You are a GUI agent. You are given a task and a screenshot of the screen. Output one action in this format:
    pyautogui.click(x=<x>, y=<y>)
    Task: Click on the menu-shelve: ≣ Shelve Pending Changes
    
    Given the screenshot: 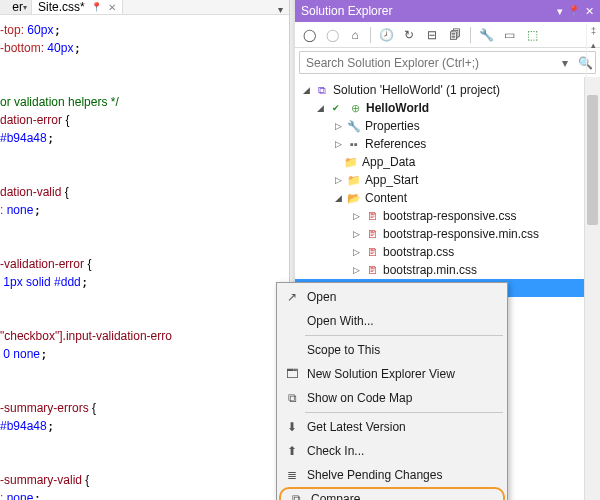 What is the action you would take?
    pyautogui.click(x=392, y=475)
    